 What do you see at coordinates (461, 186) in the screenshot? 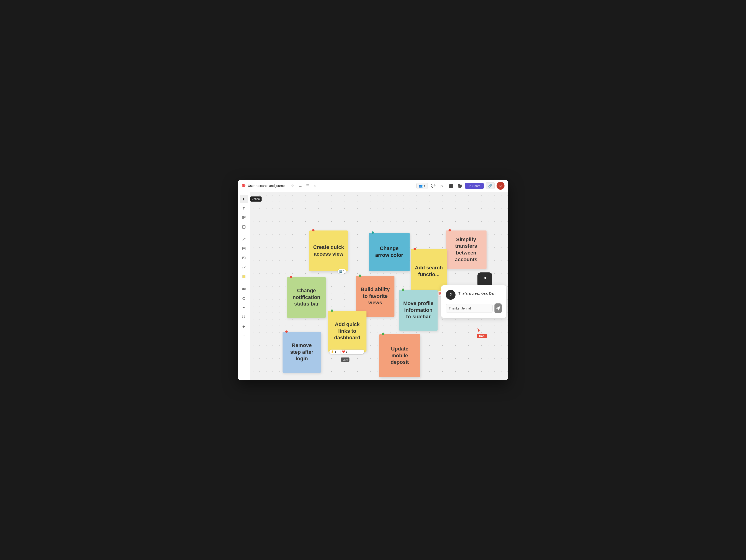
I see `titlebar-right: 👥 ▾ 💬 ▷ ⬛ 🎥 ↗ Share 🔗 D` at bounding box center [461, 186].